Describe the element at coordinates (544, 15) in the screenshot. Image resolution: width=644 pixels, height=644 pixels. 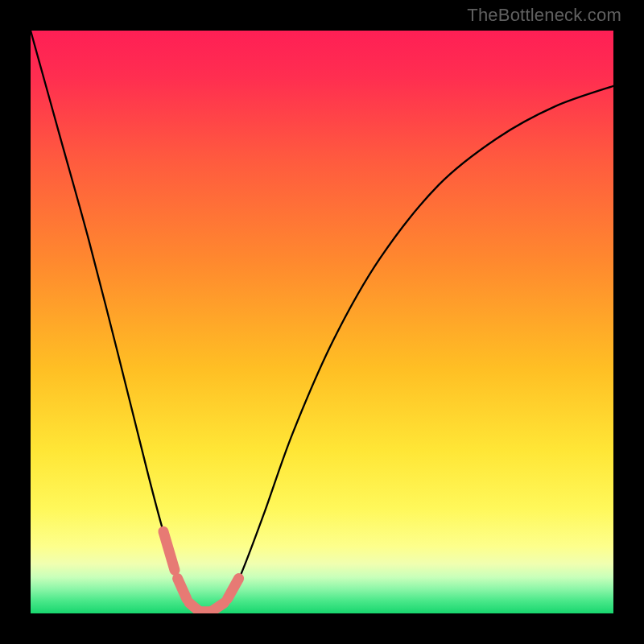
I see `attribution-text: TheBottleneck.com` at that location.